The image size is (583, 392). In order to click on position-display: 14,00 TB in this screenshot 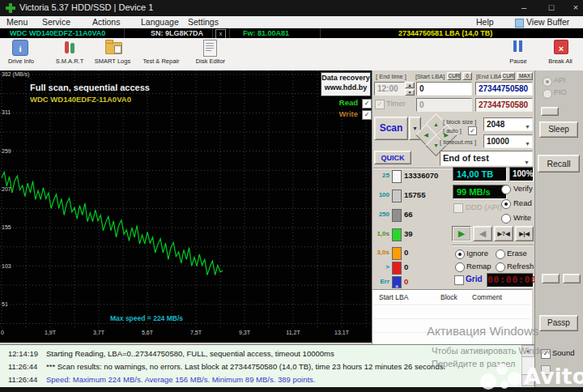, I will do `click(479, 174)`.